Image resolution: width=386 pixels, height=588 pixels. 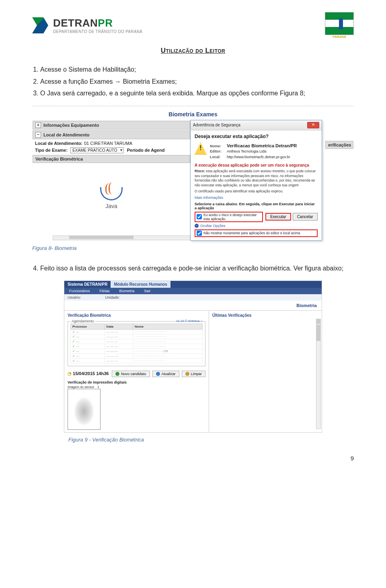 What do you see at coordinates (197, 374) in the screenshot?
I see `button-label: Limpar` at bounding box center [197, 374].